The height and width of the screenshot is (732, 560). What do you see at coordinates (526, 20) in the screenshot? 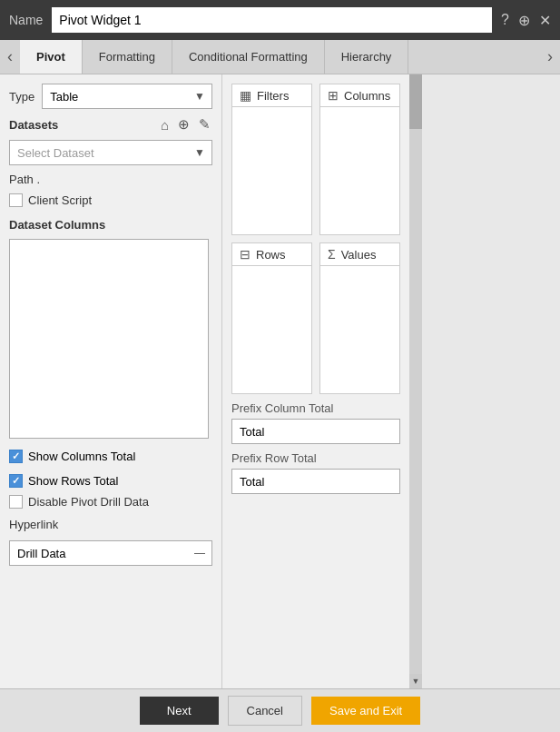
I see `title-icons: ? ⊕ ✕` at bounding box center [526, 20].